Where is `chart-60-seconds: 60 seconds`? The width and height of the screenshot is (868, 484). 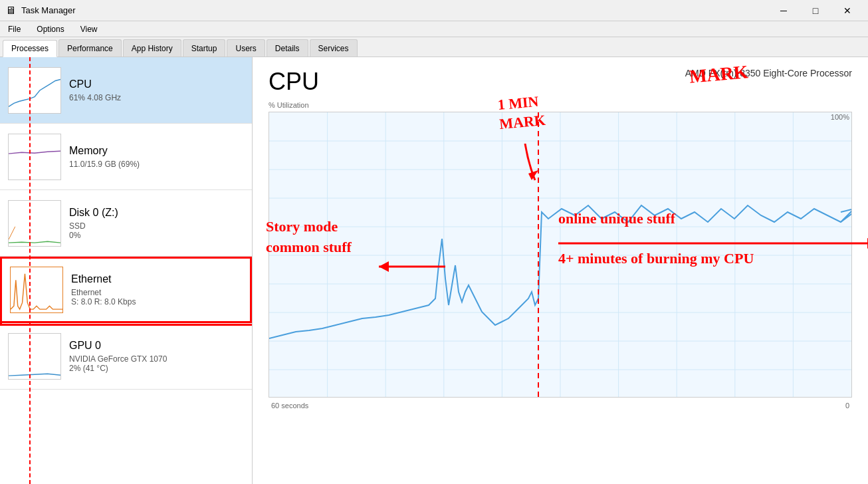
chart-60-seconds: 60 seconds is located at coordinates (290, 406).